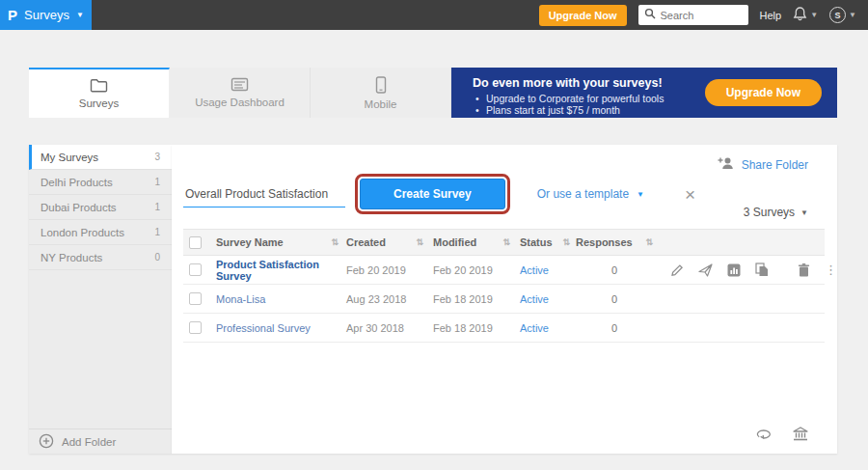 This screenshot has width=868, height=470. Describe the element at coordinates (706, 270) in the screenshot. I see `send-plane-icon` at that location.